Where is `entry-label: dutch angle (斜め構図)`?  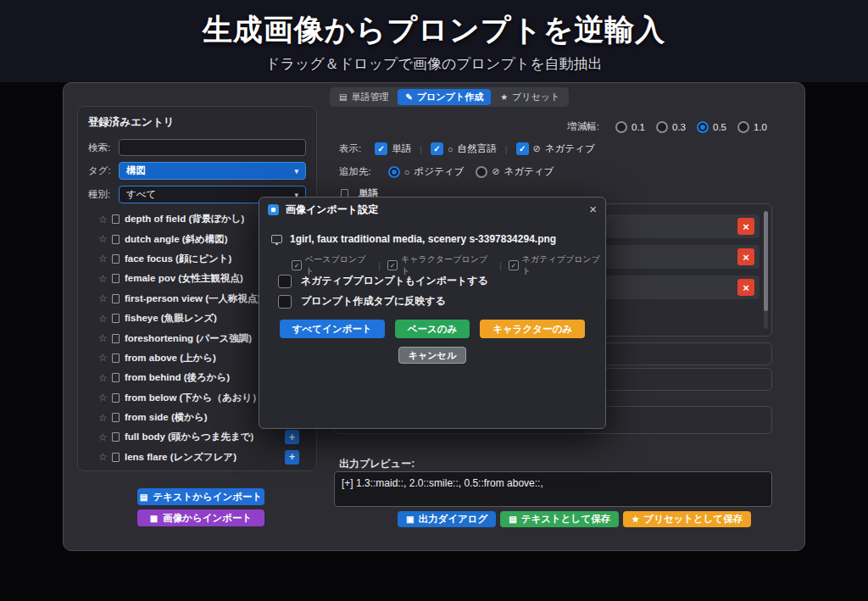
entry-label: dutch angle (斜め構図) is located at coordinates (176, 239).